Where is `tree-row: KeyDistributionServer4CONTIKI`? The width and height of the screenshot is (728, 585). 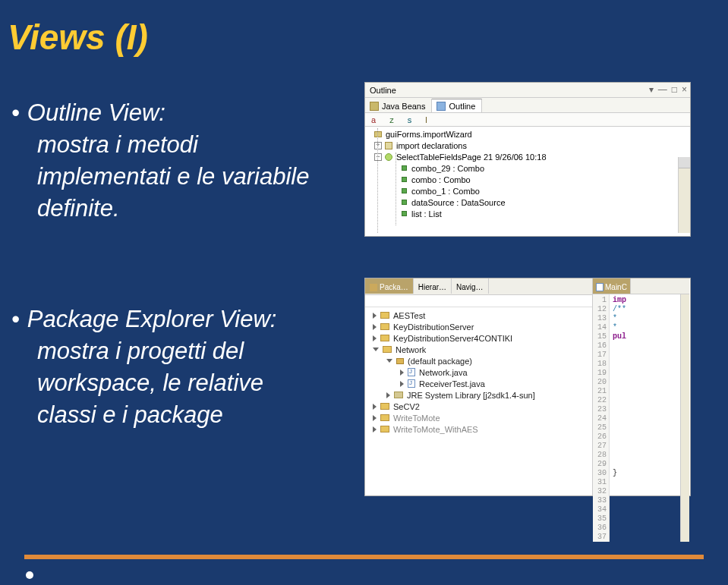
tree-row: KeyDistributionServer4CONTIKI is located at coordinates (478, 338).